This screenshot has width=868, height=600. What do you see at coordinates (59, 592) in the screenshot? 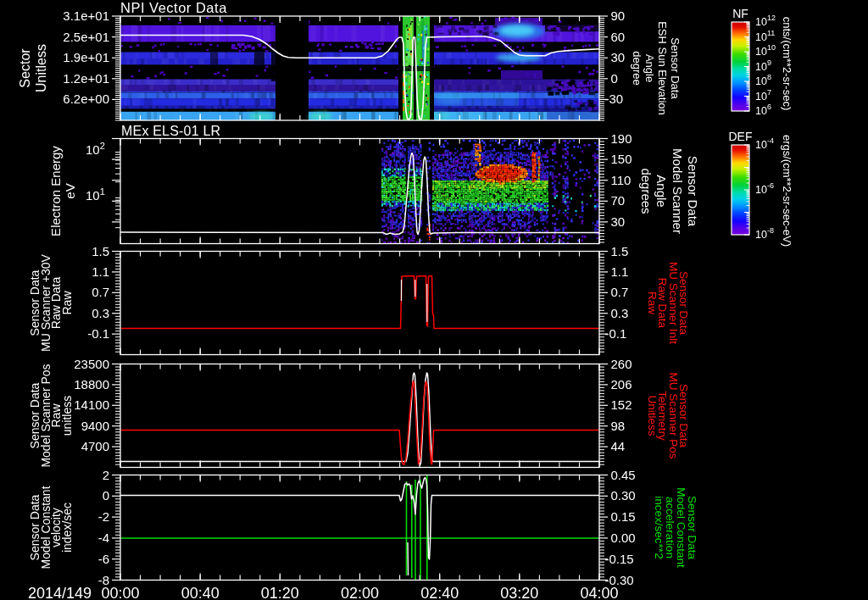
I see `svg-text: 2014/149` at bounding box center [59, 592].